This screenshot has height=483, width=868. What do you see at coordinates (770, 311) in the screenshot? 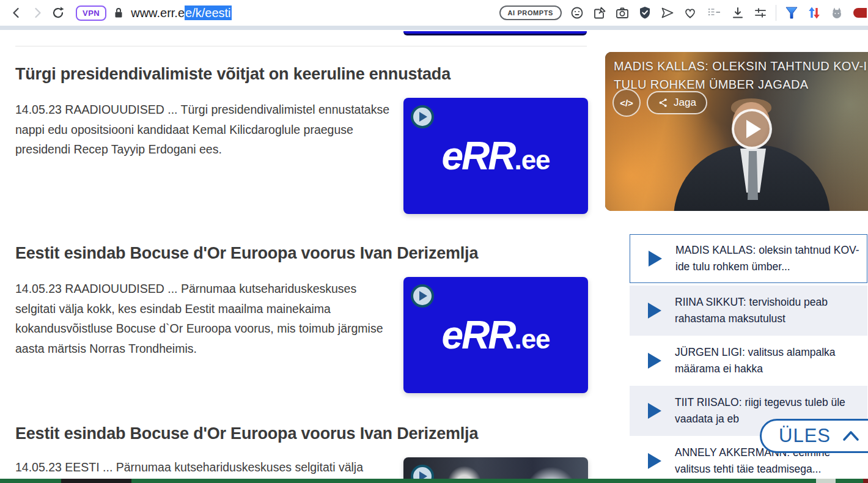
I see `playlist-item-label: RIINA SIKKUT: tervishoidu peab rahastama…` at bounding box center [770, 311].